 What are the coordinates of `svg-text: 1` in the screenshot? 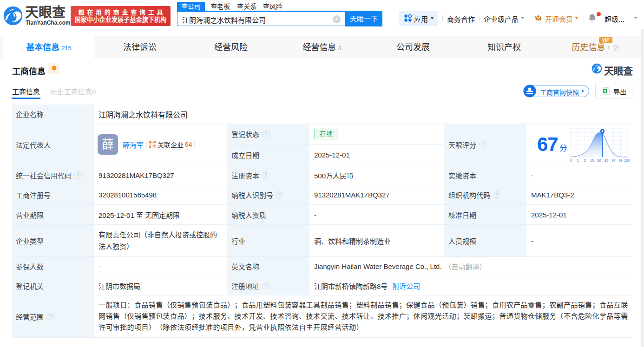 It's located at (578, 160).